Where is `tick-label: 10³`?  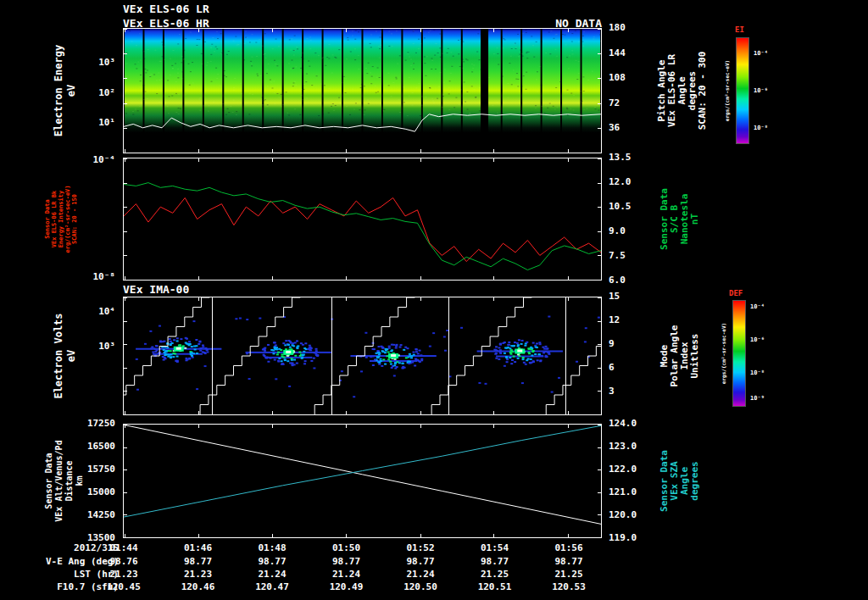
tick-label: 10³ is located at coordinates (95, 63).